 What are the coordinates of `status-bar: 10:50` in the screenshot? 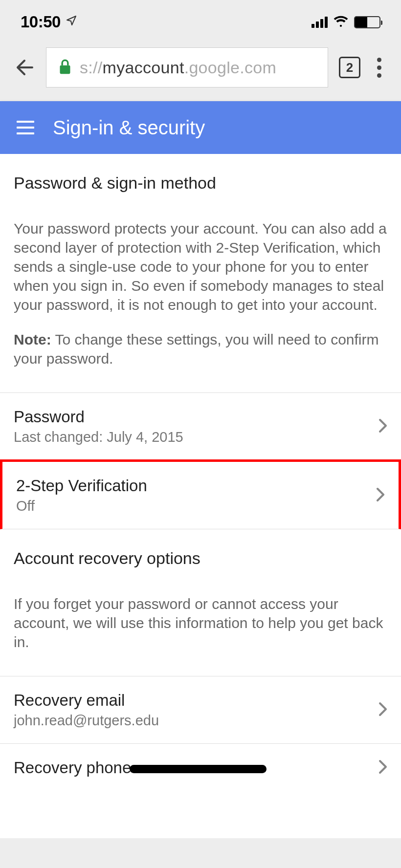 It's located at (200, 21).